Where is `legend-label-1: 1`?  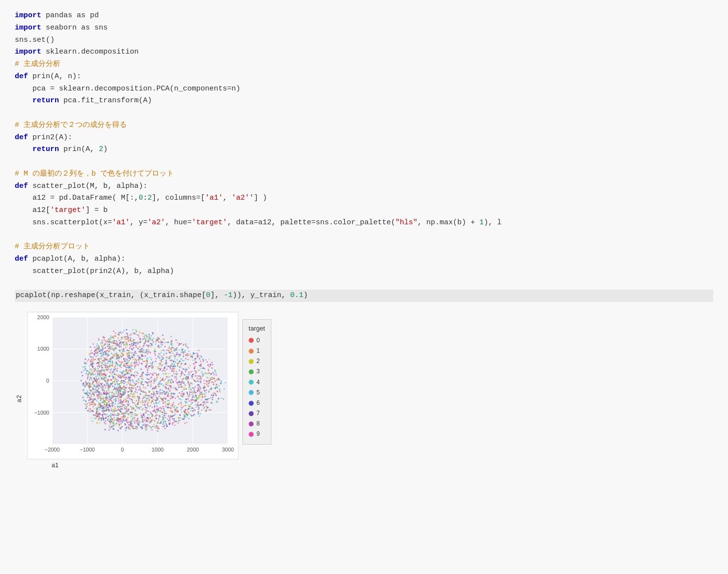
legend-label-1: 1 is located at coordinates (259, 351).